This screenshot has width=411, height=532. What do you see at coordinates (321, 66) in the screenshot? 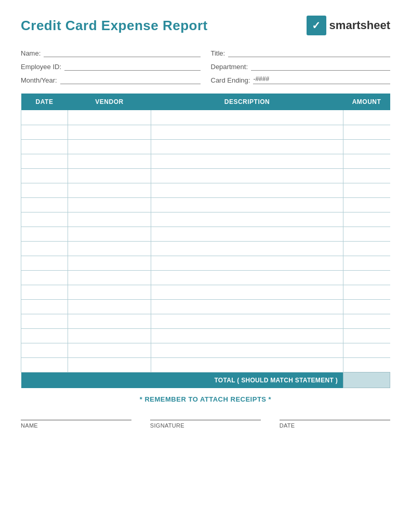
I see `department-field` at bounding box center [321, 66].